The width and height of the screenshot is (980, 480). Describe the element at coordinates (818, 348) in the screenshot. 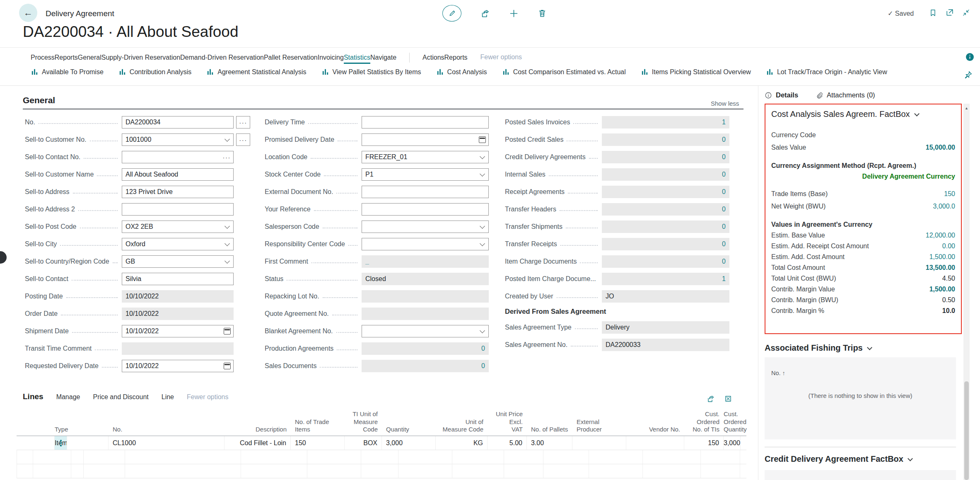

I see `associated-fishing-trips-heading: Associated Fishing Trips` at that location.